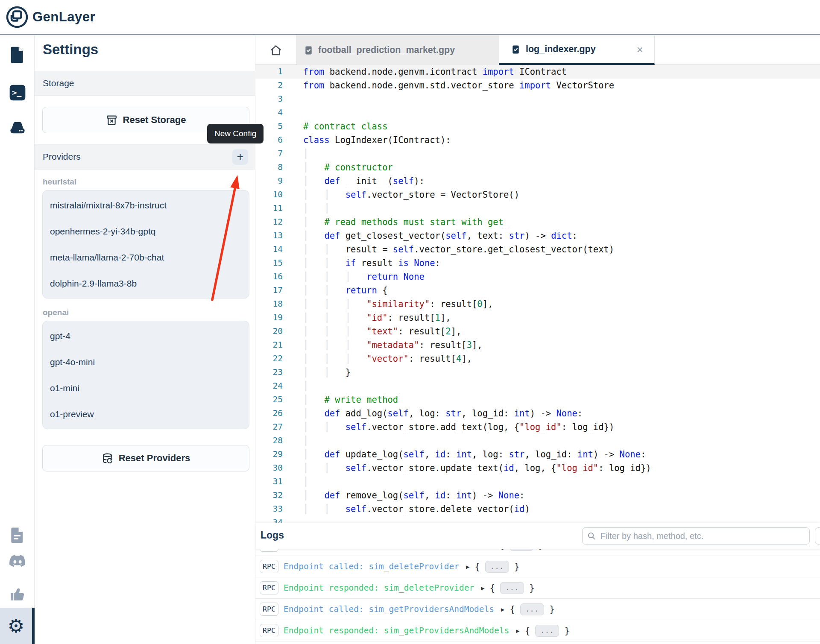  Describe the element at coordinates (640, 50) in the screenshot. I see `close-icon: ×` at that location.